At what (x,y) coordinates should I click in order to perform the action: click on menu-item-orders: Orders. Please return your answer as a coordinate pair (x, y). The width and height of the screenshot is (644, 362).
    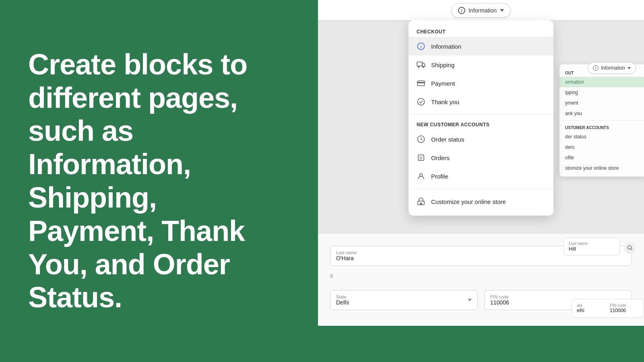
    Looking at the image, I should click on (481, 158).